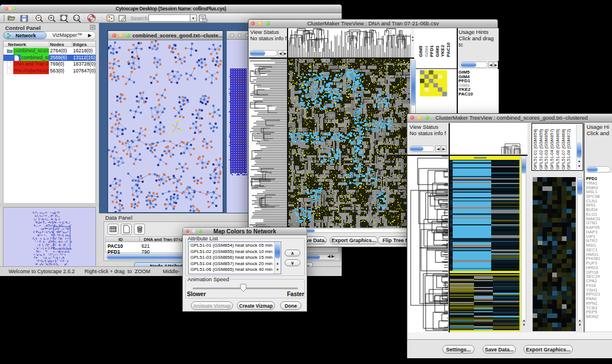  Describe the element at coordinates (541, 150) in the screenshot. I see `svg-text: GPL51-02 (GSM855)` at that location.